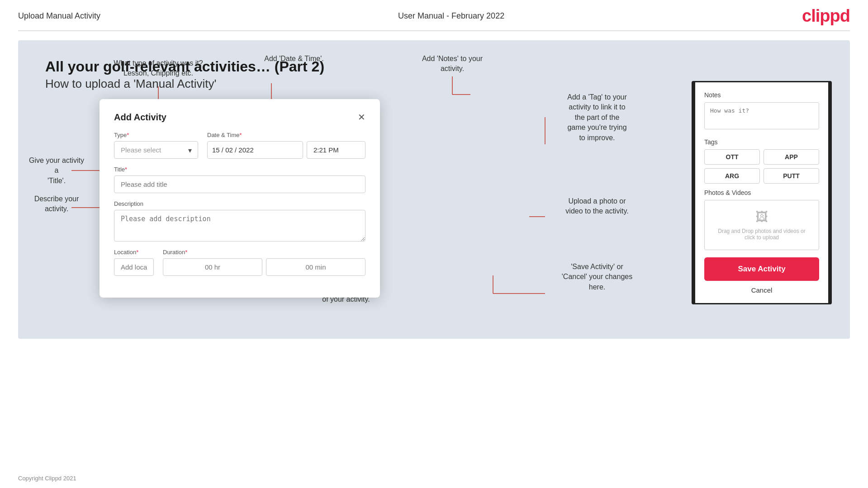 The width and height of the screenshot is (868, 488). I want to click on modal-title: Add Activity, so click(140, 118).